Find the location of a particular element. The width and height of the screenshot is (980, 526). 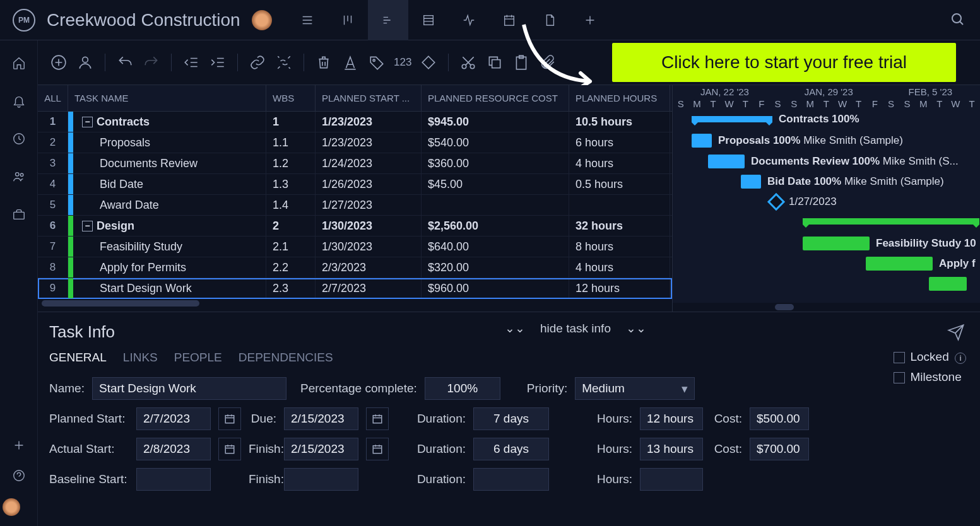

col-wbs: WBS is located at coordinates (291, 98).